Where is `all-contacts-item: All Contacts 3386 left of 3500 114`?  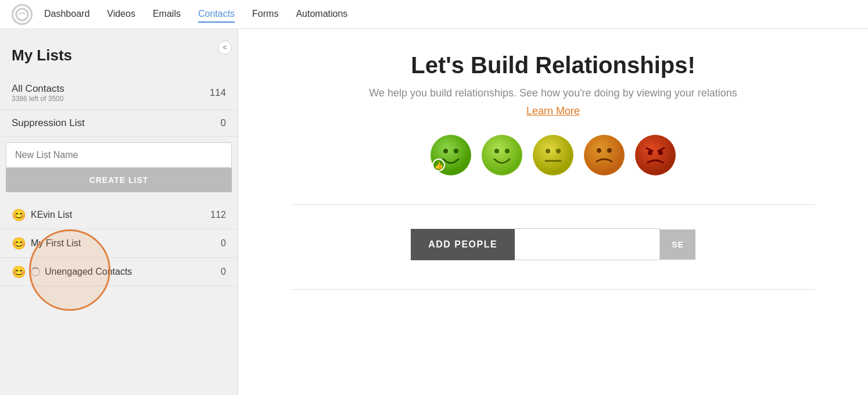 all-contacts-item: All Contacts 3386 left of 3500 114 is located at coordinates (119, 93).